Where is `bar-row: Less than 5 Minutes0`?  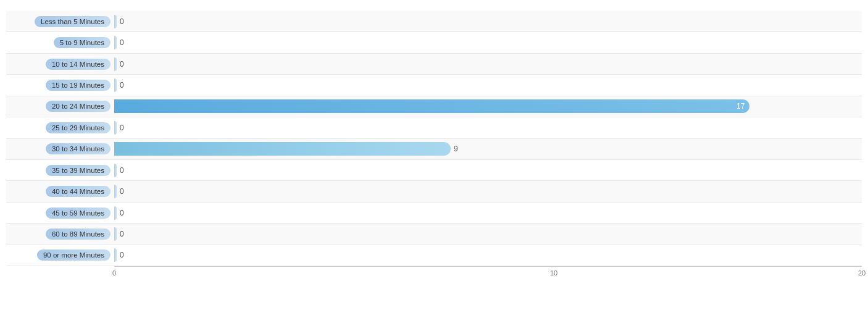 bar-row: Less than 5 Minutes0 is located at coordinates (434, 22).